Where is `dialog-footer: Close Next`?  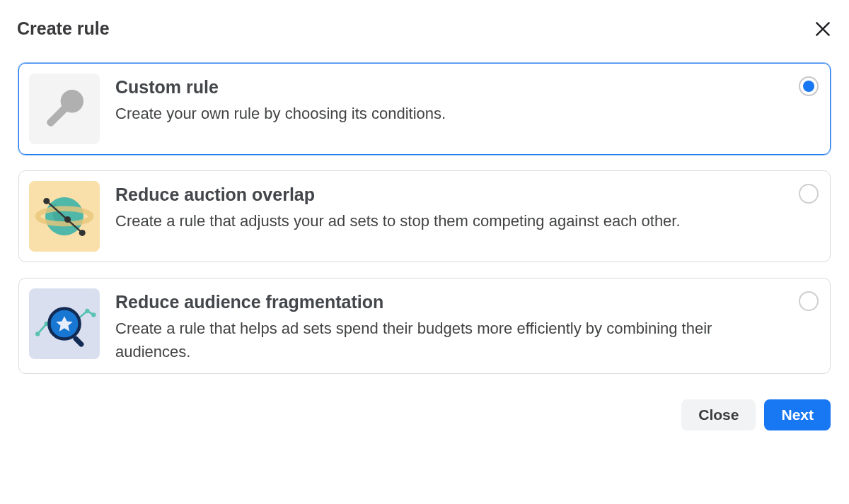
dialog-footer: Close Next is located at coordinates (424, 415).